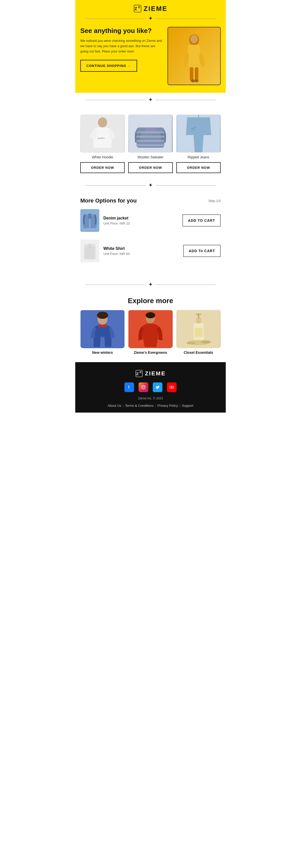 The height and width of the screenshot is (868, 301). I want to click on footer-logo-icon: Z, so click(139, 373).